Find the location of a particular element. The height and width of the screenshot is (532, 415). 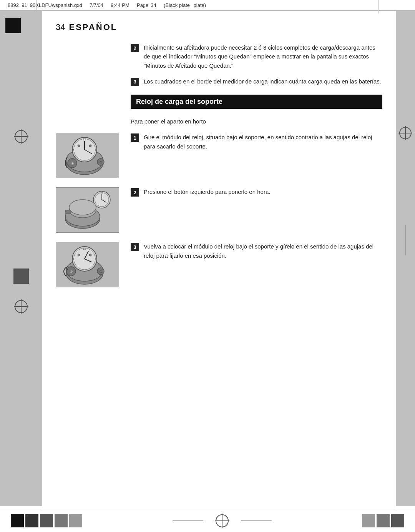

s2-step1-number: 1 is located at coordinates (135, 138).